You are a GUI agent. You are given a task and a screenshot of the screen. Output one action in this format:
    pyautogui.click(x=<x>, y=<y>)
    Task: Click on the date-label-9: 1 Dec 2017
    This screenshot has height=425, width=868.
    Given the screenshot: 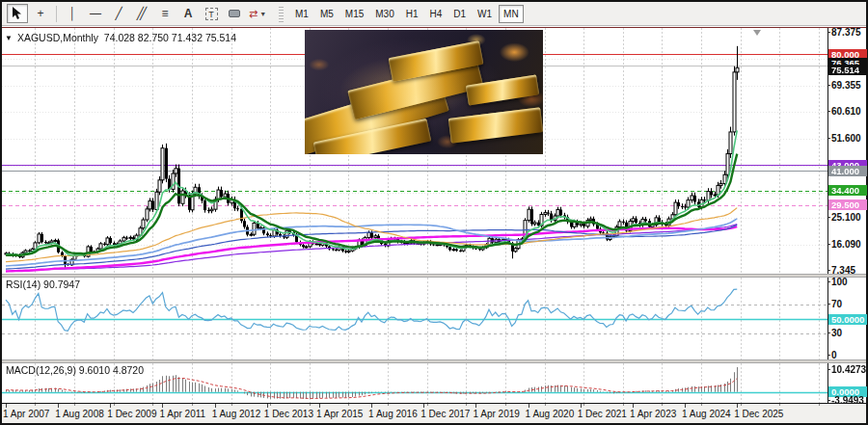 What is the action you would take?
    pyautogui.click(x=446, y=414)
    